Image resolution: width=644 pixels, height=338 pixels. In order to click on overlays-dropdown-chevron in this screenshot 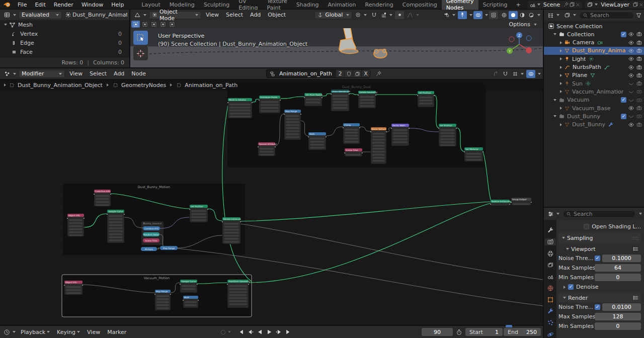, I will do `click(539, 74)`.